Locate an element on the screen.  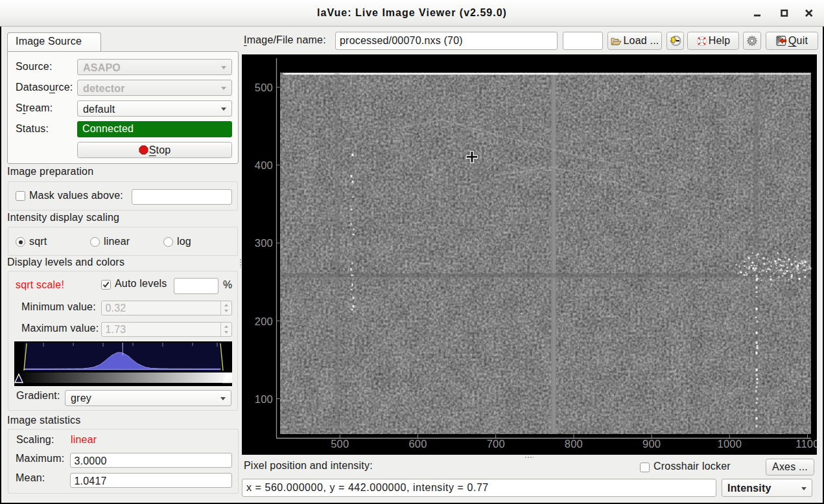
svg-text: 600 is located at coordinates (418, 444).